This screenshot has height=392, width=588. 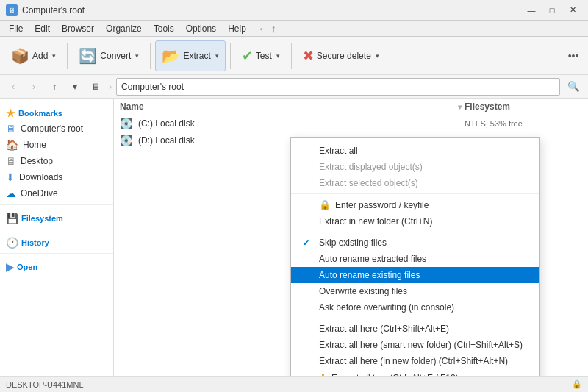 What do you see at coordinates (341, 56) in the screenshot?
I see `secure-delete-button: ✖ Secure delete ▾` at bounding box center [341, 56].